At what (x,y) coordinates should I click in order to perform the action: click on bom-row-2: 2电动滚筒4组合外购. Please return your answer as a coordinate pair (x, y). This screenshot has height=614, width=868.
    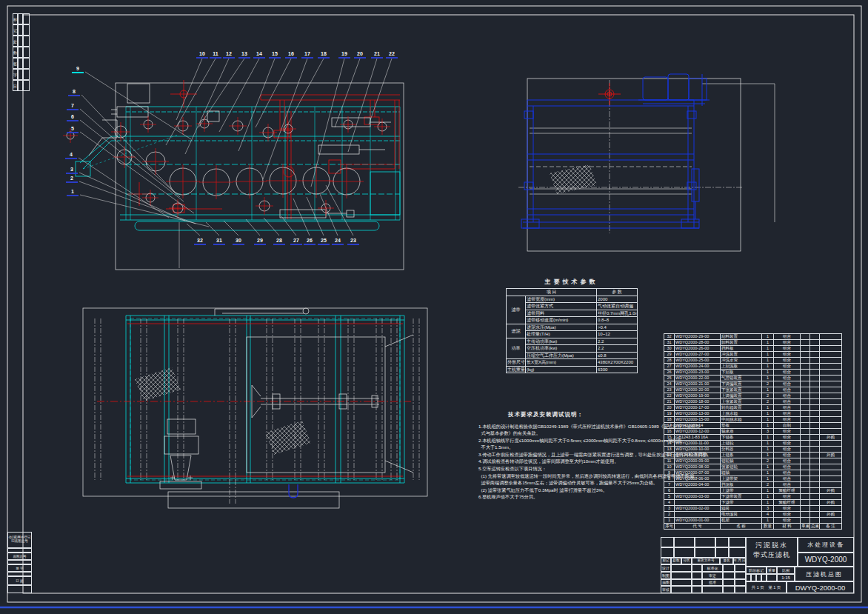
    Looking at the image, I should click on (753, 515).